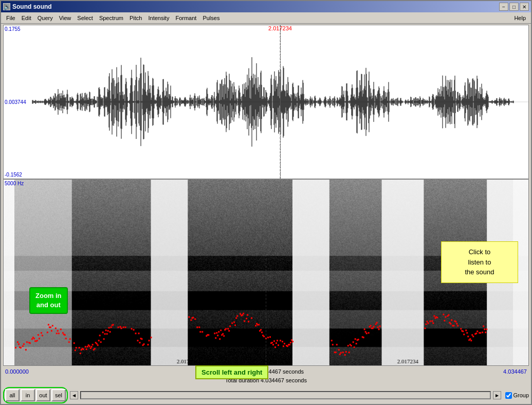 Image resolution: width=532 pixels, height=405 pixels. I want to click on title-buttons: − □ ✕, so click(514, 7).